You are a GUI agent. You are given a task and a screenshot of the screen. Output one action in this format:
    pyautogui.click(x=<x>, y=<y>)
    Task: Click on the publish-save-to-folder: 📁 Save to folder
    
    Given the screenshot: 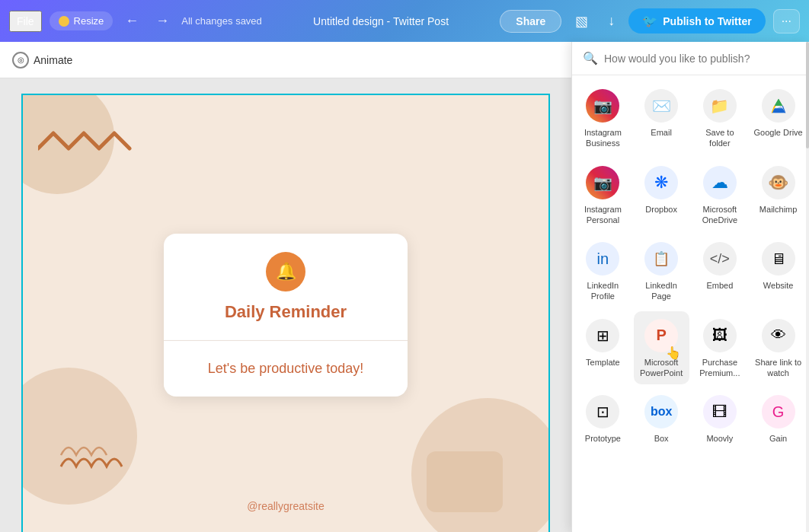 What is the action you would take?
    pyautogui.click(x=721, y=119)
    